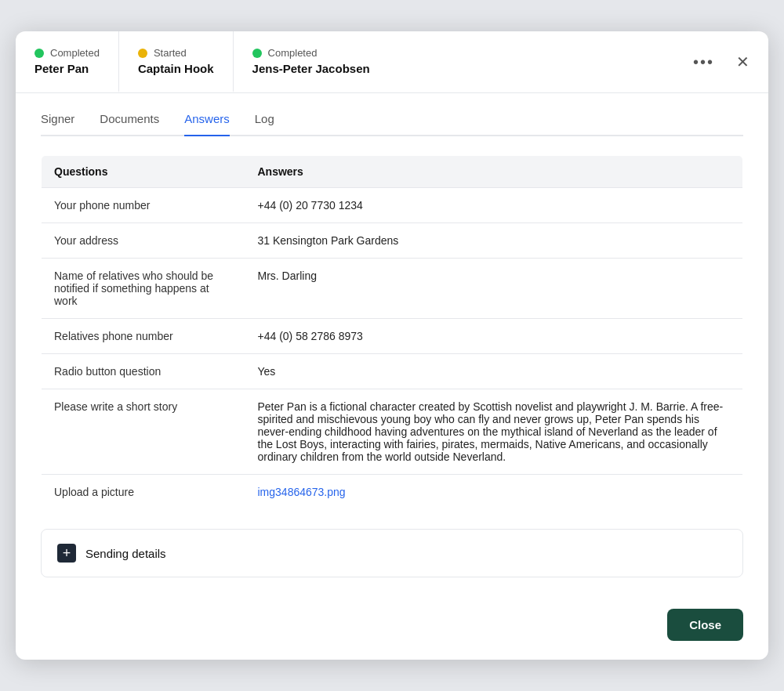 The height and width of the screenshot is (691, 784). What do you see at coordinates (67, 553) in the screenshot?
I see `expand-icon: +` at bounding box center [67, 553].